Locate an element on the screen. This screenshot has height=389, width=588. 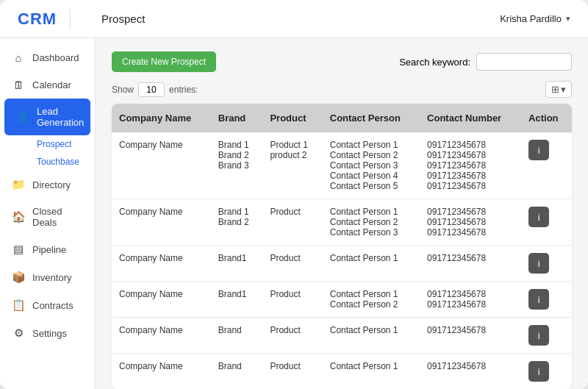
pipeline-icon: ▤ is located at coordinates (18, 249).